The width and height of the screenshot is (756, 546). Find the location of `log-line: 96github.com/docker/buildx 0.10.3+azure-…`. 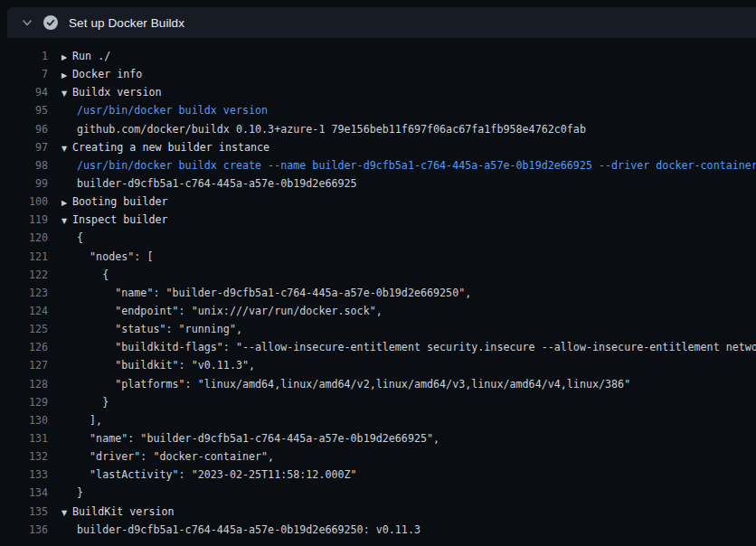

log-line: 96github.com/docker/buildx 0.10.3+azure-… is located at coordinates (378, 129).